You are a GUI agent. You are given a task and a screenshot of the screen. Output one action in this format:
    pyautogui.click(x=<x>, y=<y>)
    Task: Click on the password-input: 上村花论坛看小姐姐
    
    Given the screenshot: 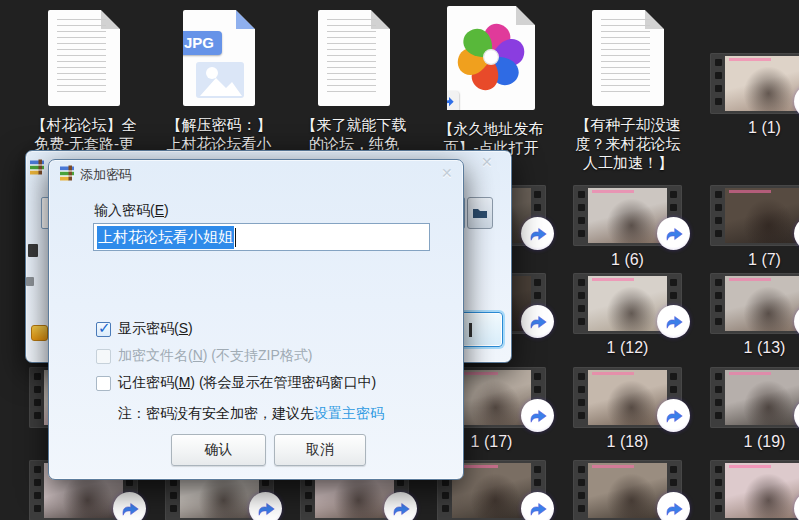 What is the action you would take?
    pyautogui.click(x=262, y=237)
    